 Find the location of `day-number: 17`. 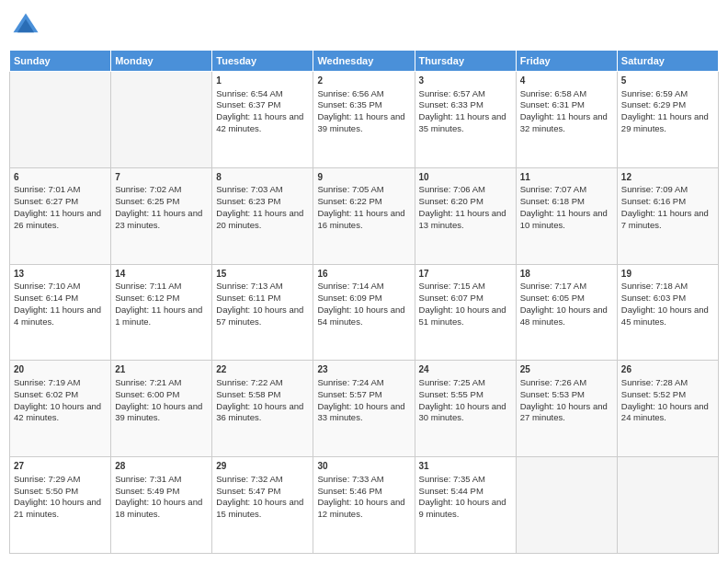

day-number: 17 is located at coordinates (465, 274).